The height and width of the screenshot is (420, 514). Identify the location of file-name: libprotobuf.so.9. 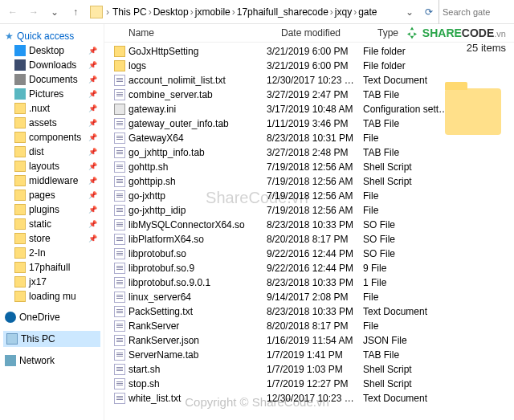
(190, 268).